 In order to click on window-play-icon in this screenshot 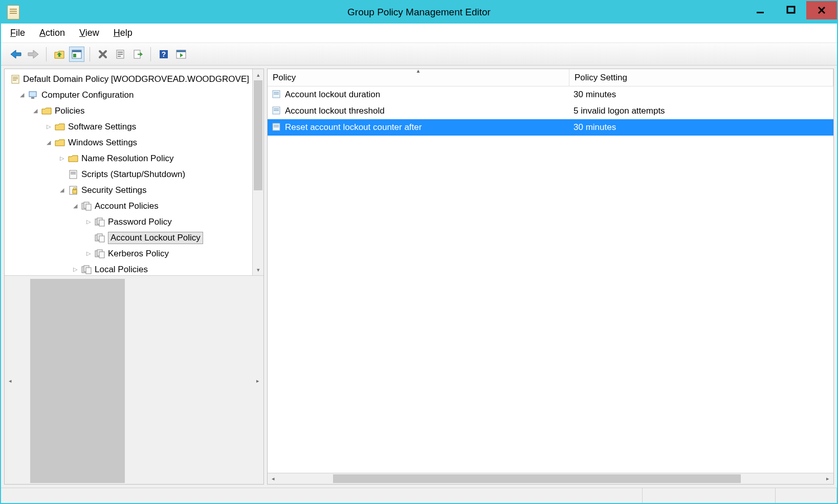, I will do `click(181, 54)`.